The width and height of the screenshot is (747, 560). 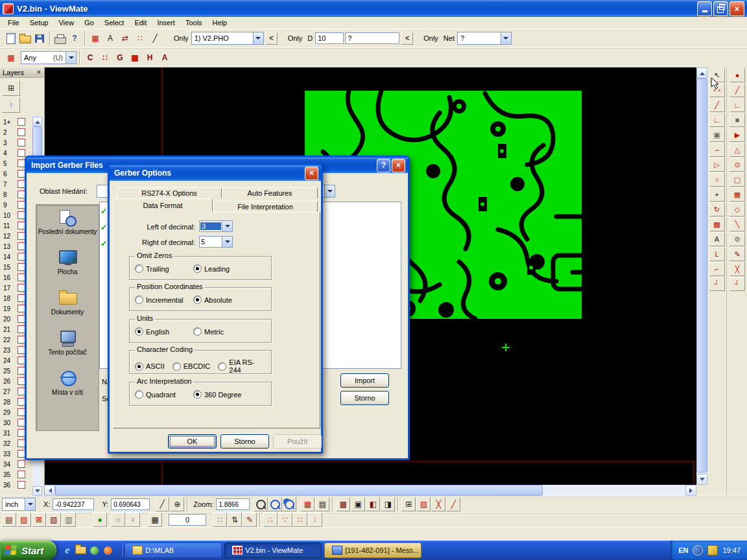 What do you see at coordinates (140, 23) in the screenshot?
I see `menu-item: Edit` at bounding box center [140, 23].